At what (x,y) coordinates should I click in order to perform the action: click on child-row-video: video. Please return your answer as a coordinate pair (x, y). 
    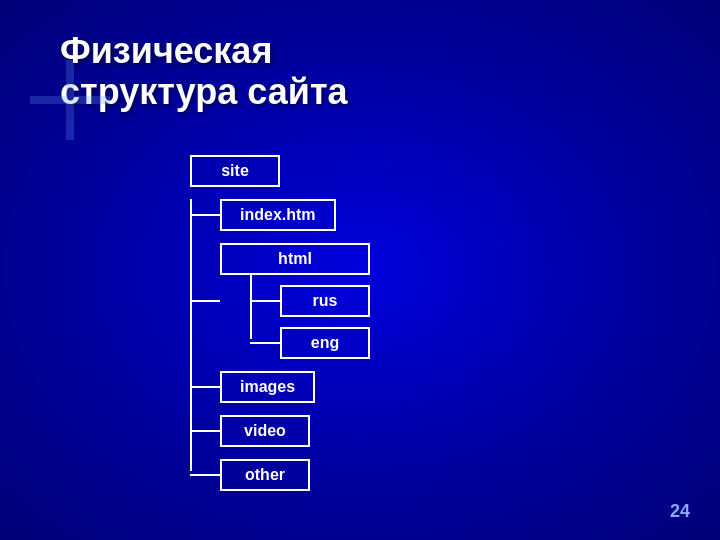
    Looking at the image, I should click on (400, 431).